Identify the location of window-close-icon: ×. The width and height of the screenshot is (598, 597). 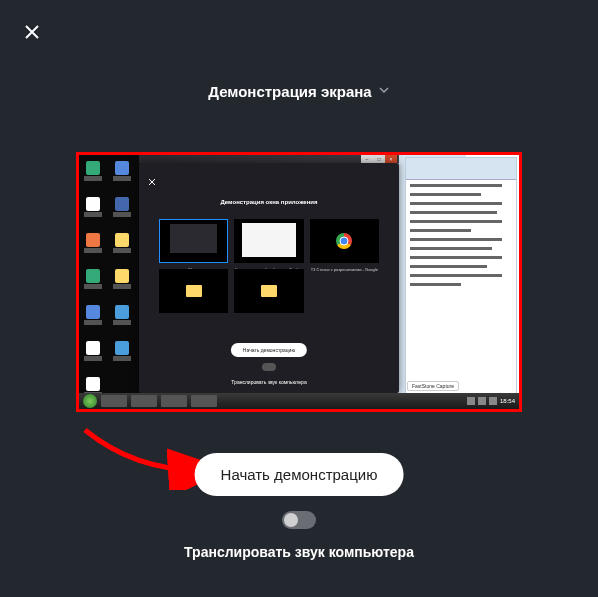
(391, 159).